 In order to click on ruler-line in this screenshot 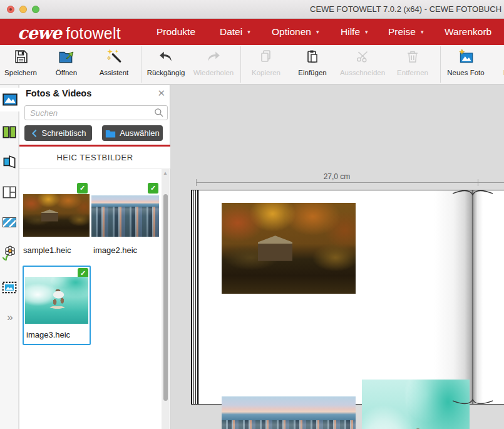, I will do `click(350, 183)`.